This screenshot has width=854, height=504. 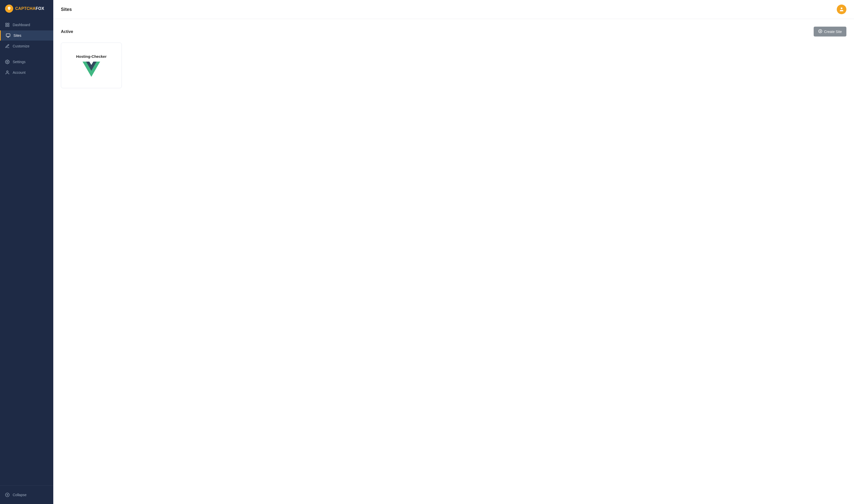 I want to click on sidebar-item-label: Sites, so click(x=18, y=35).